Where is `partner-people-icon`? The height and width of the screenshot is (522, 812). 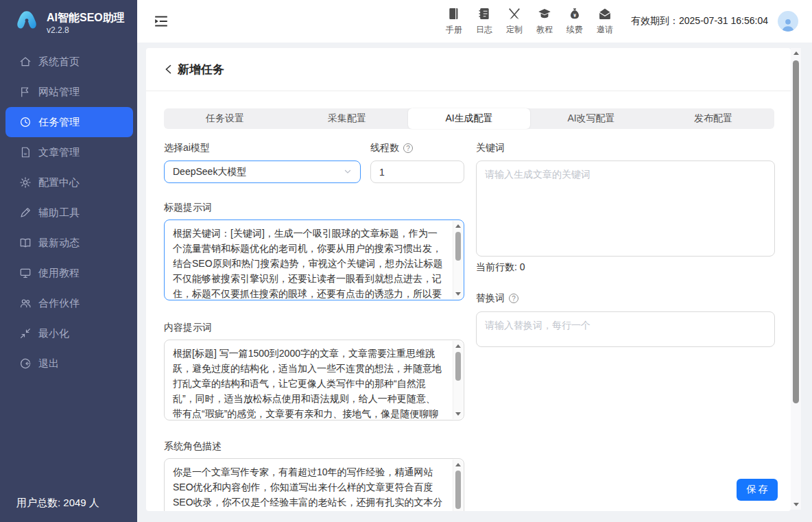 partner-people-icon is located at coordinates (25, 303).